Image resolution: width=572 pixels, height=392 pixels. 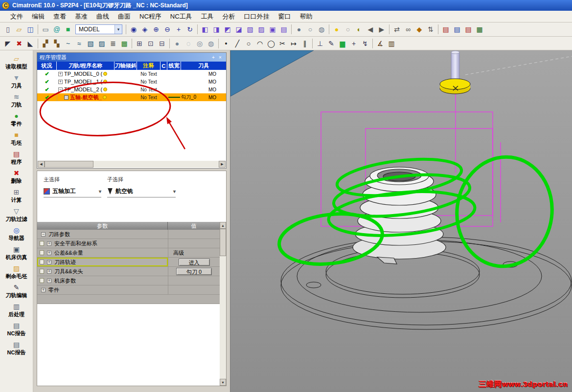 I want to click on sidebar-item-剩余毛坯: ▨剩余毛坯, so click(x=17, y=272).